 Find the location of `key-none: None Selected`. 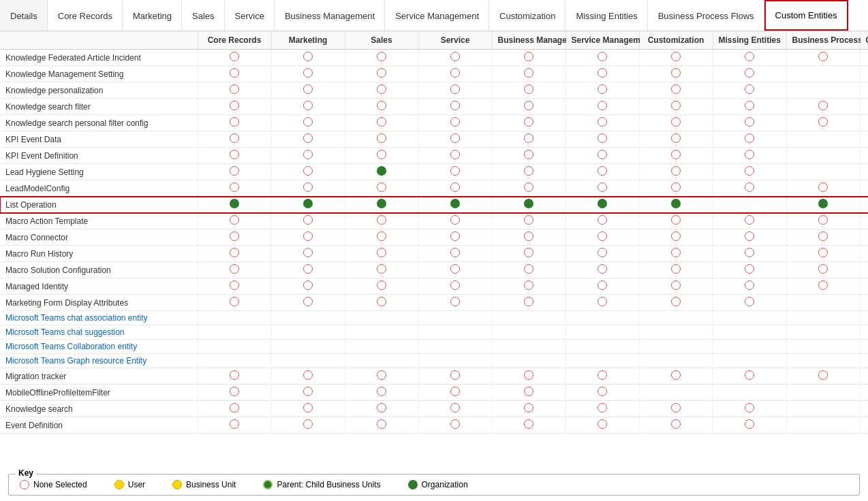

key-none: None Selected is located at coordinates (53, 485).